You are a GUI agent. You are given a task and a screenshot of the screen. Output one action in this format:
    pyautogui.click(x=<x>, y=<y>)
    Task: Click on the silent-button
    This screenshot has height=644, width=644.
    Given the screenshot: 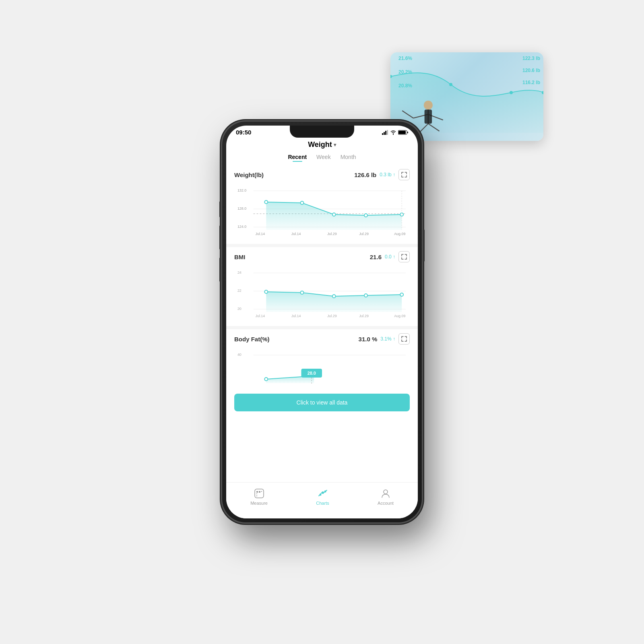 What is the action you would take?
    pyautogui.click(x=220, y=270)
    